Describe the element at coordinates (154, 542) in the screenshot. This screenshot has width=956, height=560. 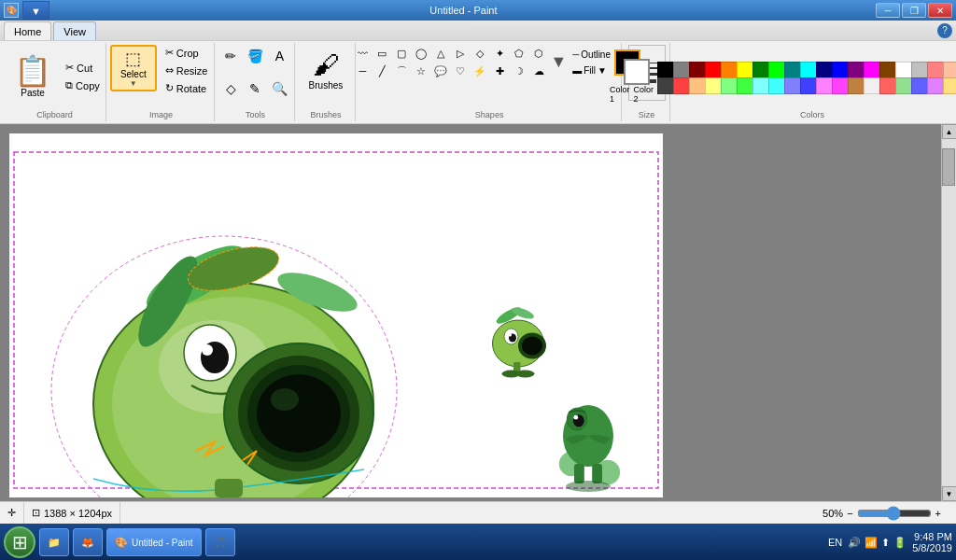
I see `taskbar-paint: 🎨 Untitled - Paint` at that location.